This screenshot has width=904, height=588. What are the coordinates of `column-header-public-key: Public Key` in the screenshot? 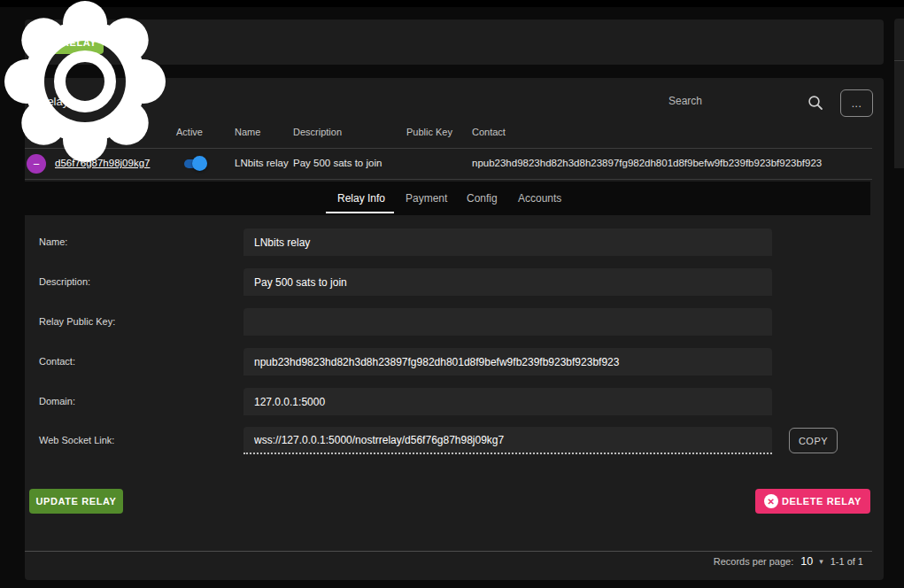 It's located at (429, 132).